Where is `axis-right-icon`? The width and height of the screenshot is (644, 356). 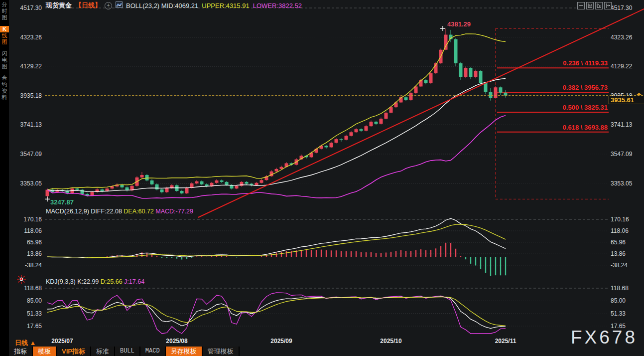 axis-right-icon is located at coordinates (599, 6).